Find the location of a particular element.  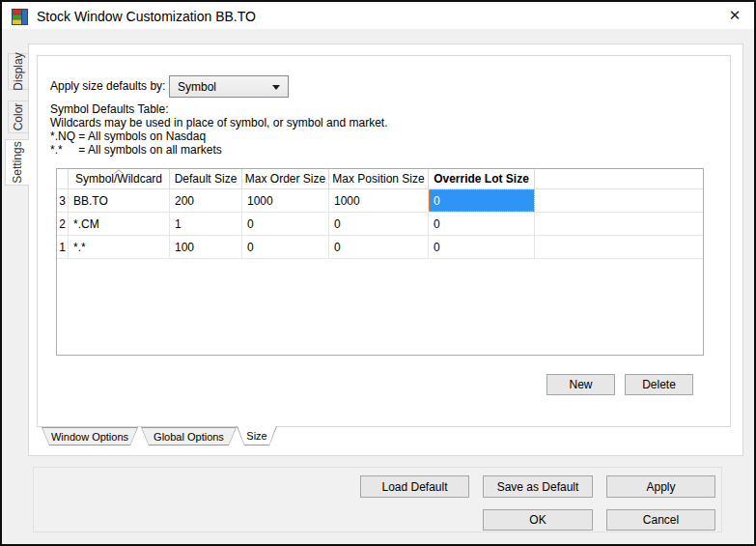

cell-default-size: 100 is located at coordinates (207, 247).